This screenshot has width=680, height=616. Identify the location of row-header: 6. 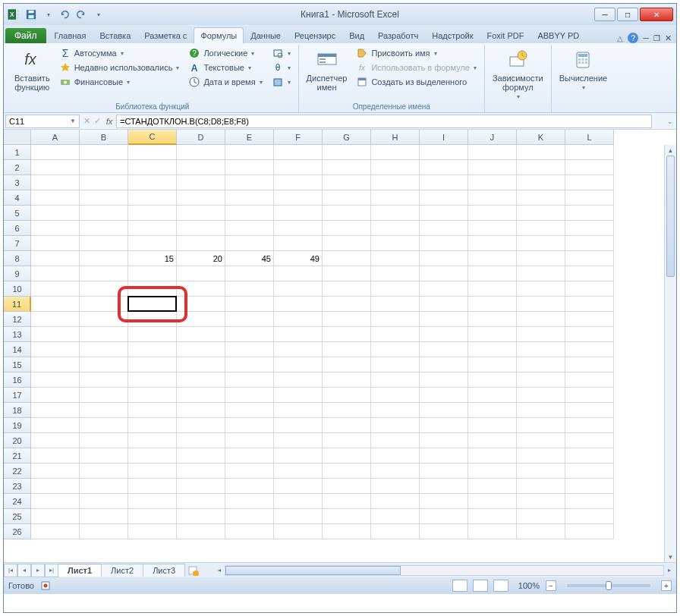
(17, 228).